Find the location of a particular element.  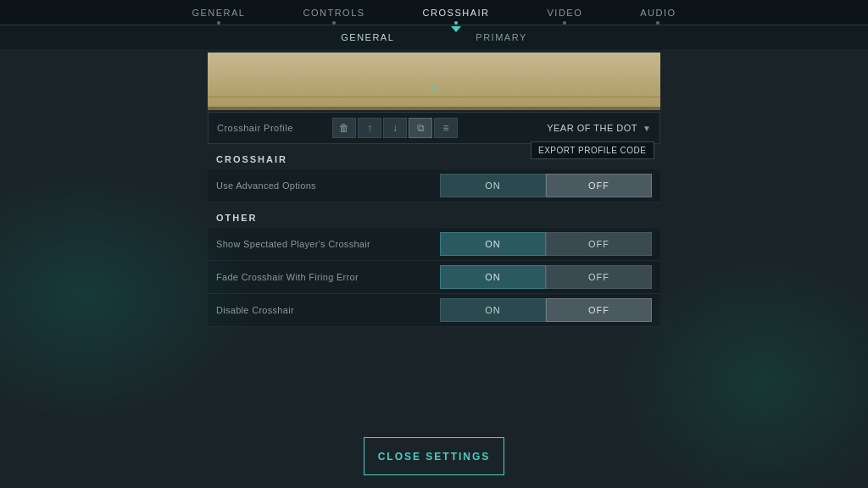

nav-item-crosshair: CROSSHAIR is located at coordinates (456, 13).